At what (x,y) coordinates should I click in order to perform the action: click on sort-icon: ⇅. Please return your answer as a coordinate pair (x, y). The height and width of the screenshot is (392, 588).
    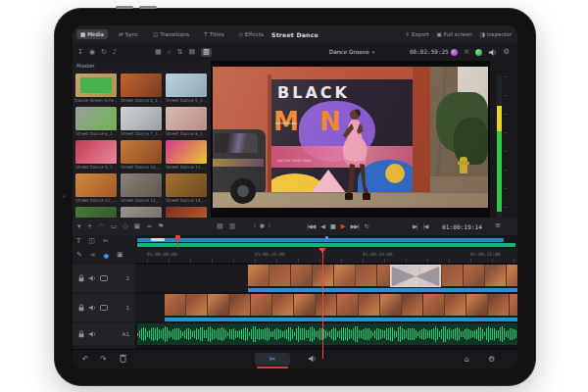
    Looking at the image, I should click on (180, 53).